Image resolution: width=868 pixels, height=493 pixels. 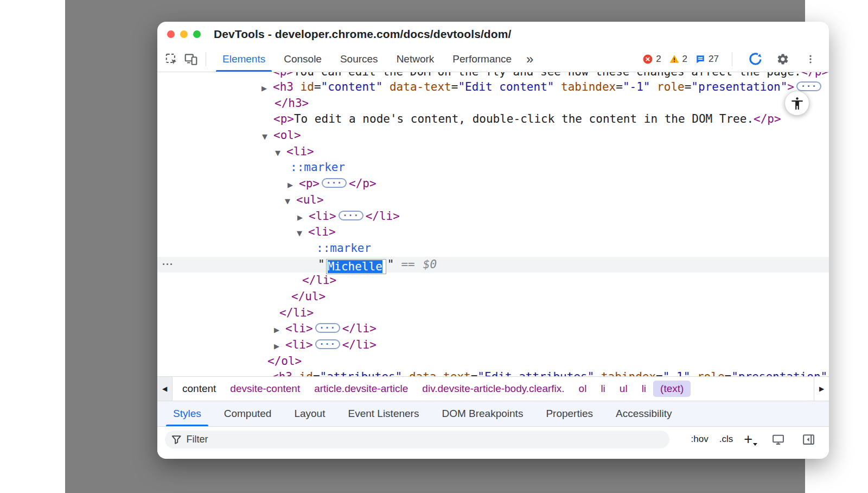 What do you see at coordinates (529, 59) in the screenshot?
I see `more-tabs-button: »` at bounding box center [529, 59].